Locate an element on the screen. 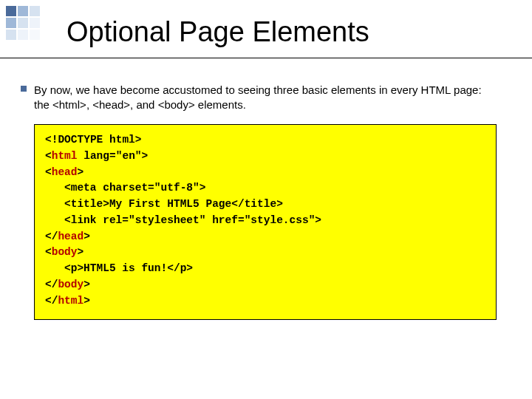 The width and height of the screenshot is (532, 399). code-line: <head> is located at coordinates (265, 173).